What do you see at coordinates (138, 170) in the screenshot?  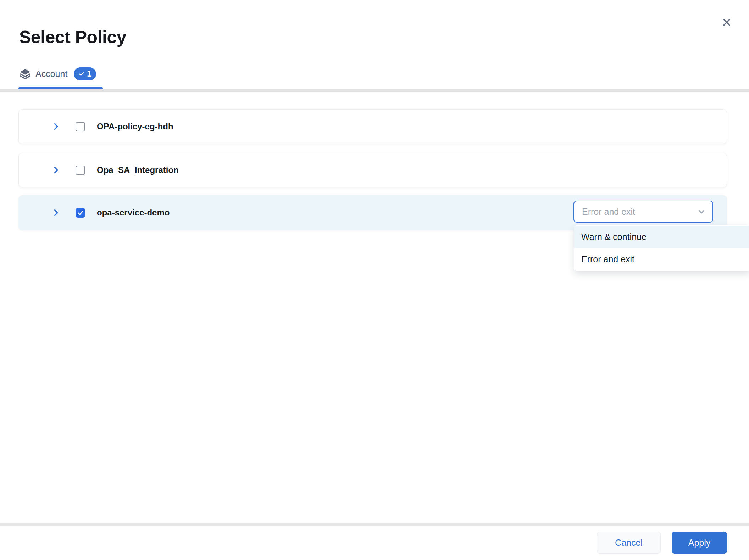 I see `policy-name: Opa_SA_Integration` at bounding box center [138, 170].